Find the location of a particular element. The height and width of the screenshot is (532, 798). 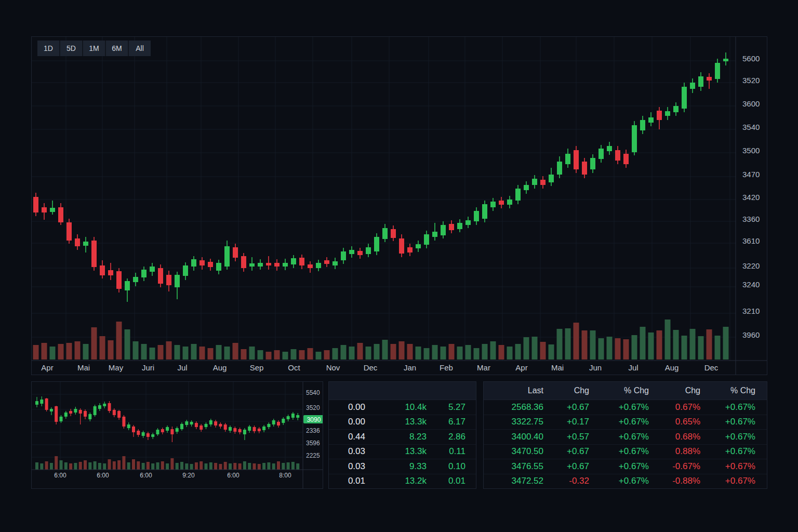

x-axis-label: Jan is located at coordinates (410, 368).